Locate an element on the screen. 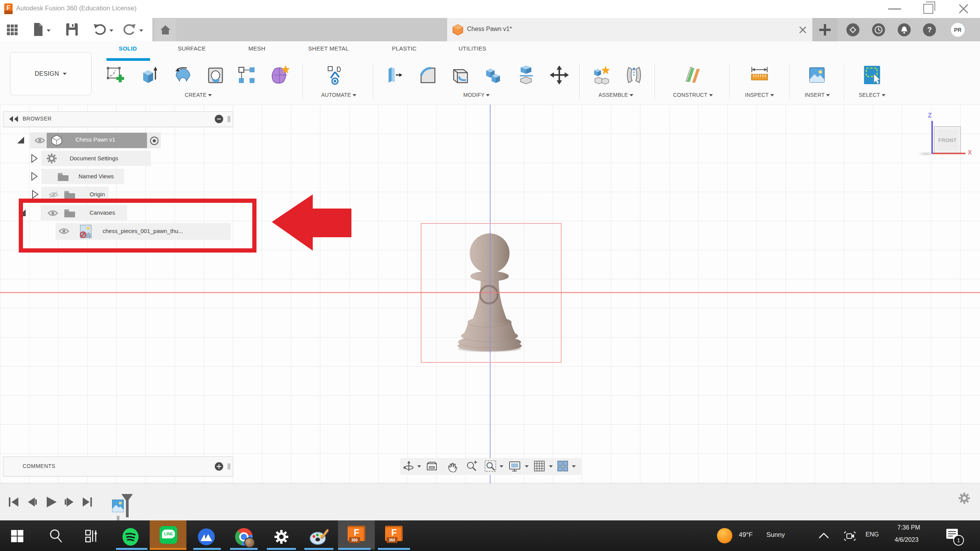 The image size is (980, 551). fillet-icon is located at coordinates (428, 75).